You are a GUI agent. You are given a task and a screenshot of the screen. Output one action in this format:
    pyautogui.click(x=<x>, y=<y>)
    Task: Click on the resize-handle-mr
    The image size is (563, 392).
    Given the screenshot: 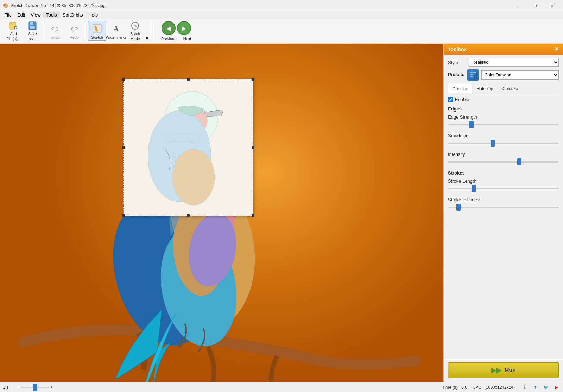 What is the action you would take?
    pyautogui.click(x=253, y=147)
    